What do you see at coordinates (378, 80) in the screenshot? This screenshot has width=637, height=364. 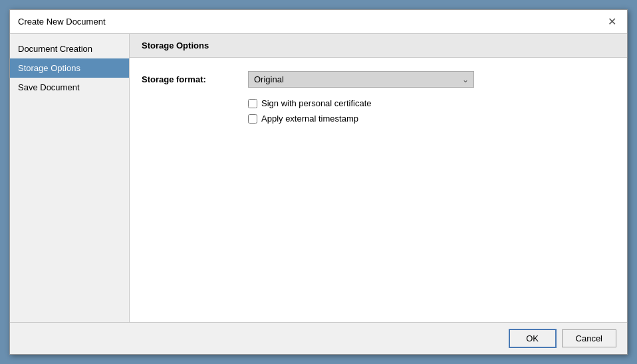 I see `storage-format-row: Storage format: Original ⌄` at bounding box center [378, 80].